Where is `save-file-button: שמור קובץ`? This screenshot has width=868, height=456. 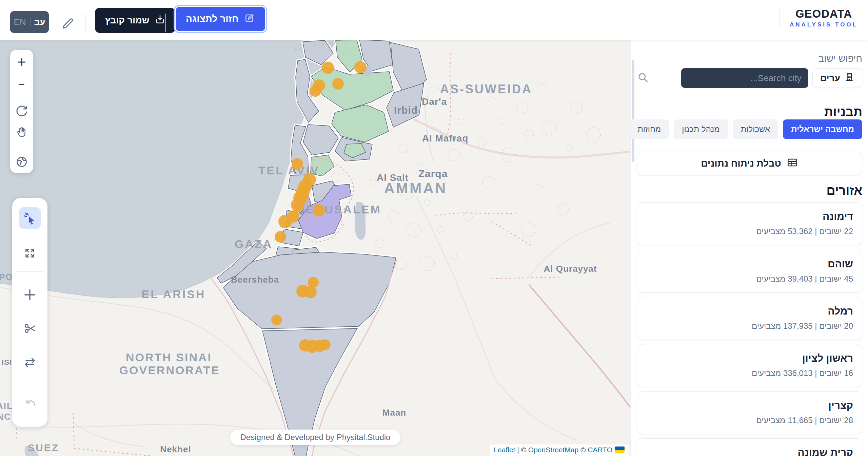 save-file-button: שמור קובץ is located at coordinates (135, 20).